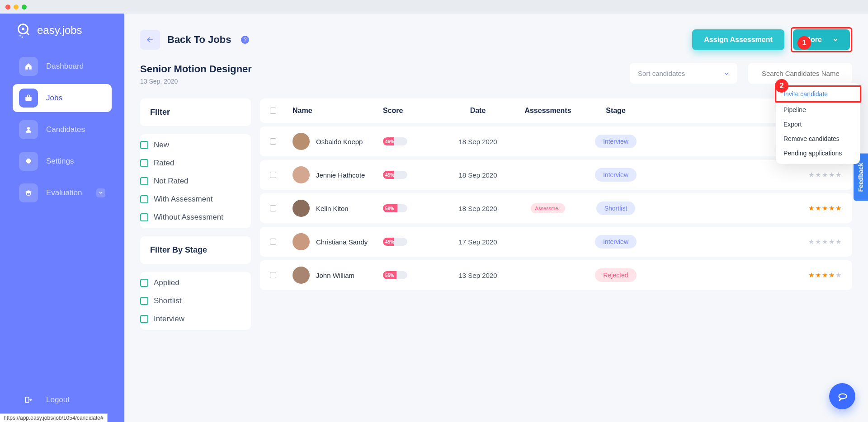  What do you see at coordinates (556, 175) in the screenshot?
I see `table-row: Jennie Hathcote45%18 Sep 2020Interview★★…` at bounding box center [556, 175].